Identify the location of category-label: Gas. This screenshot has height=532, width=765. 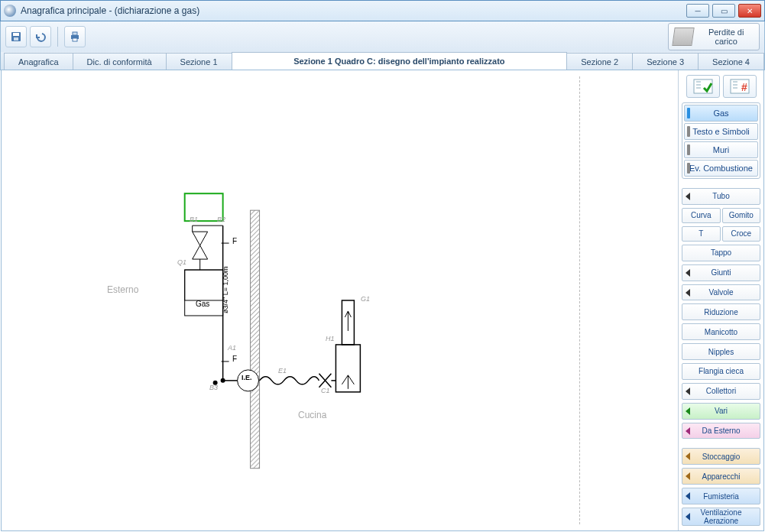
(721, 113).